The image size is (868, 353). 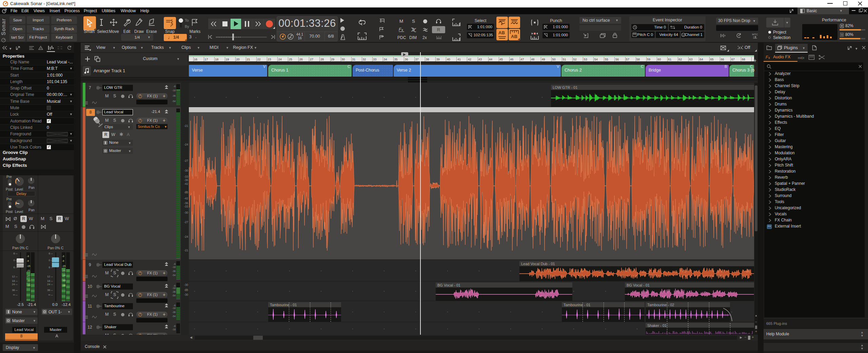 I want to click on svg-text: mIDI, so click(x=801, y=58).